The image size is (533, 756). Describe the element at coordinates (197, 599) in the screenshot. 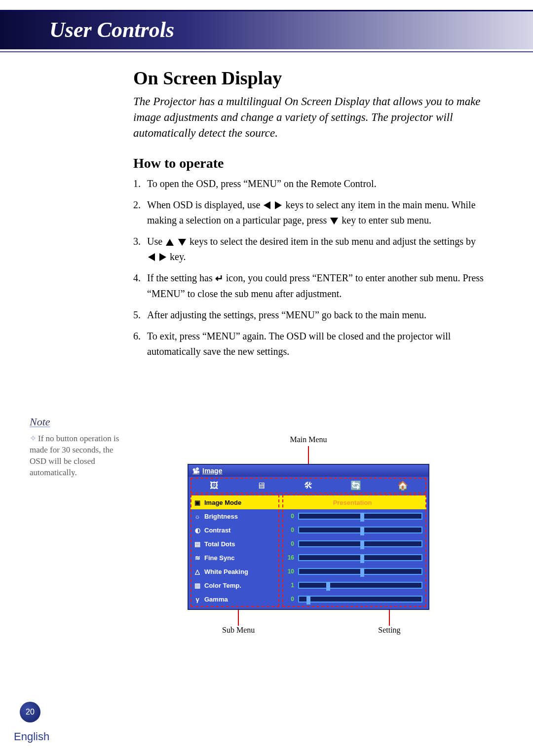

I see `gamma-icon: γ` at that location.